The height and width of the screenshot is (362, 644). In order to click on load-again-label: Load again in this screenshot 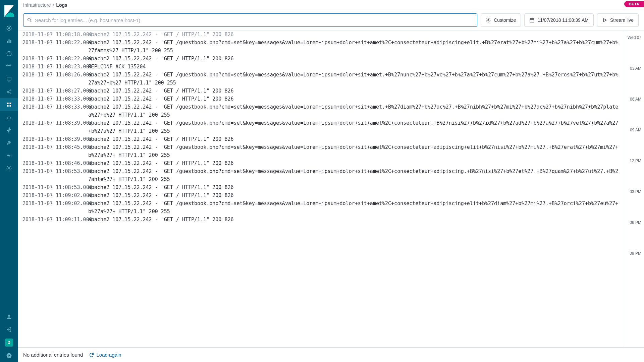, I will do `click(109, 355)`.